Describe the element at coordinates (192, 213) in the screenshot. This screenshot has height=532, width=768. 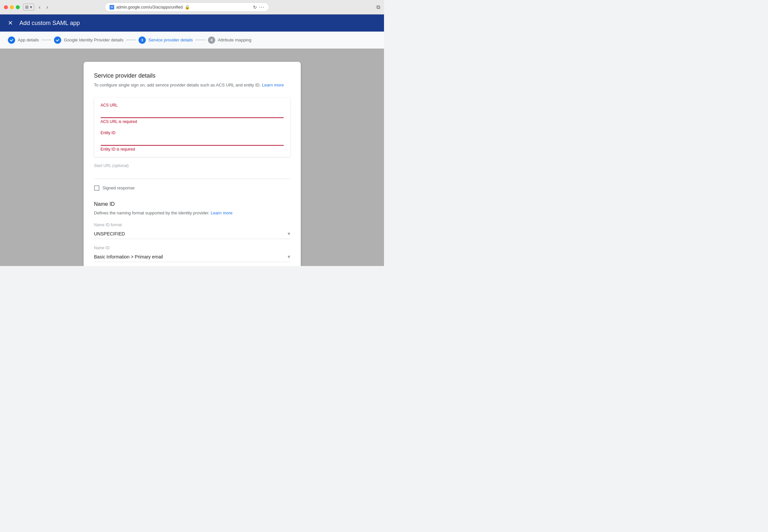
I see `name-id-description: Defines the naming format supported by t…` at that location.